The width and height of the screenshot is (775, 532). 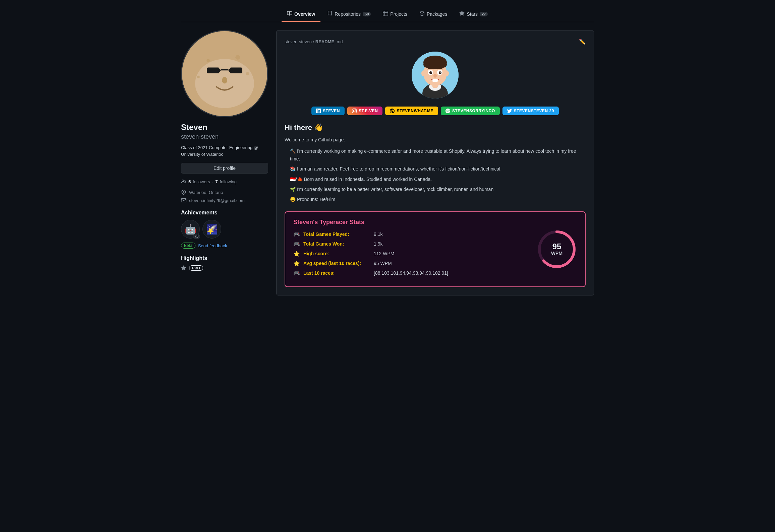 What do you see at coordinates (228, 182) in the screenshot?
I see `following-label: following` at bounding box center [228, 182].